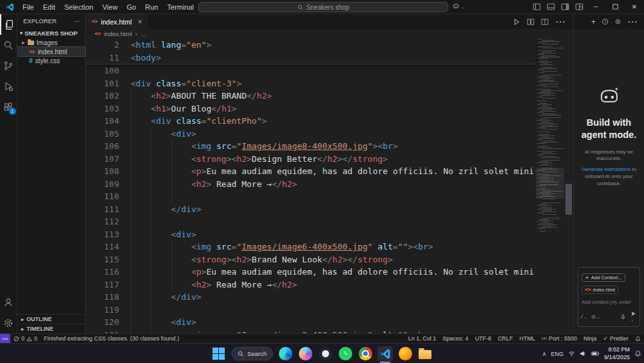 The image size is (644, 363). What do you see at coordinates (260, 146) in the screenshot?
I see `code-text: <img src="Images/image8-400x500.jpg"><br…` at bounding box center [260, 146].